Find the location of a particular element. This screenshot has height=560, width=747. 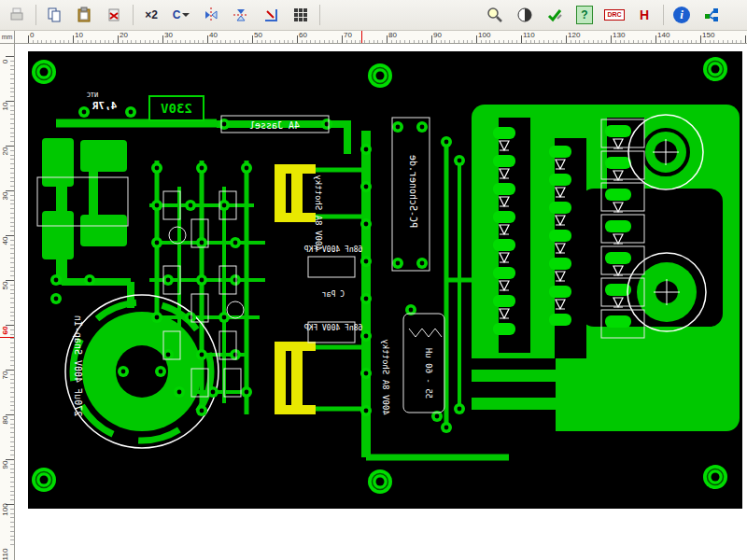

v-ruler-tick: 60 is located at coordinates (6, 330).